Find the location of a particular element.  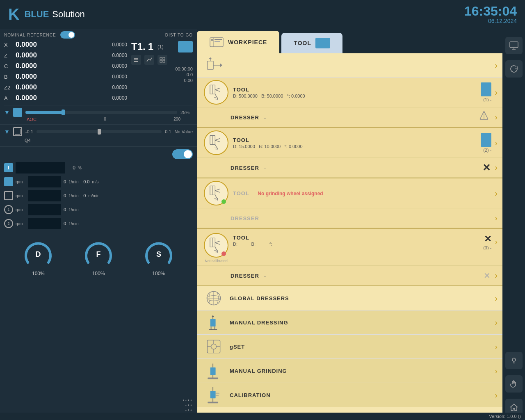

t1-sub: 1 is located at coordinates (151, 47).